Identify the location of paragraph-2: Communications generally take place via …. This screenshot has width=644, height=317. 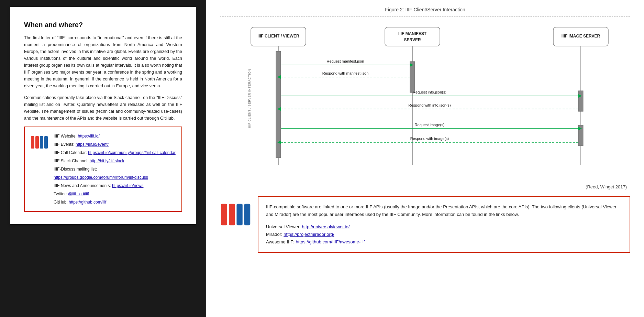
(103, 108).